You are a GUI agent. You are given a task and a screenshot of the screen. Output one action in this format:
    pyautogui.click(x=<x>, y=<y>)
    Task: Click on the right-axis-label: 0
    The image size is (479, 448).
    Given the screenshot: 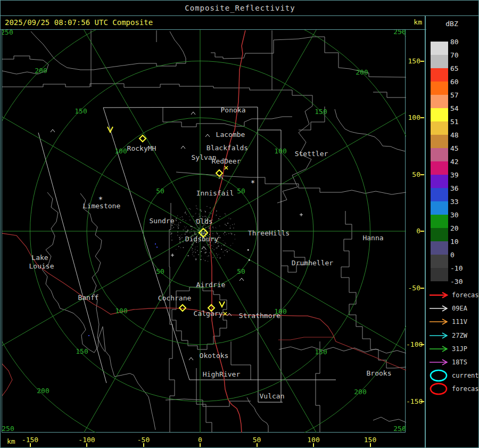 What is the action you would take?
    pyautogui.click(x=413, y=231)
    